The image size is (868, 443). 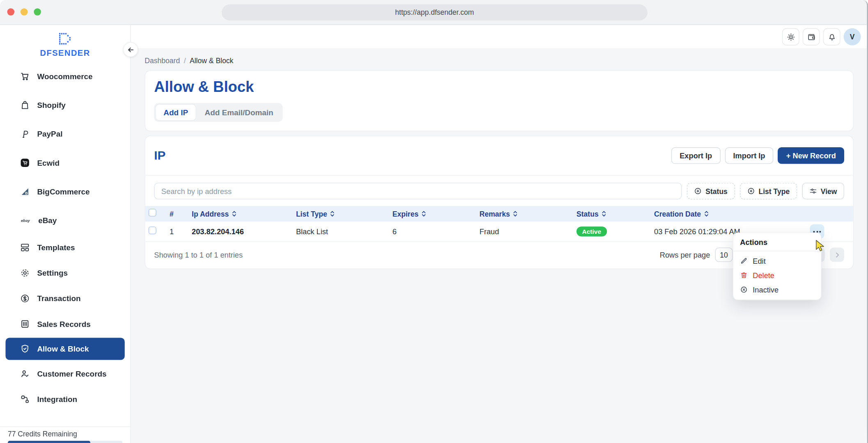 I want to click on breadcrumb-current: Allow & Block, so click(x=211, y=61).